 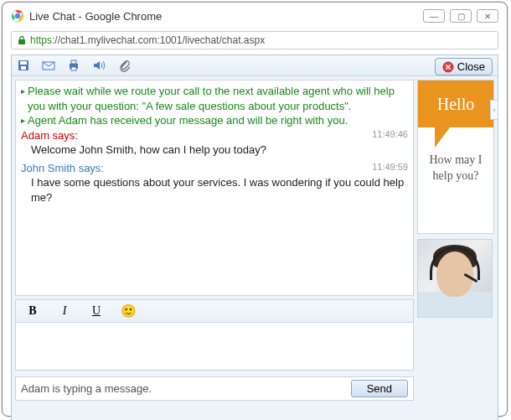 I want to click on agent-photo, so click(x=455, y=278).